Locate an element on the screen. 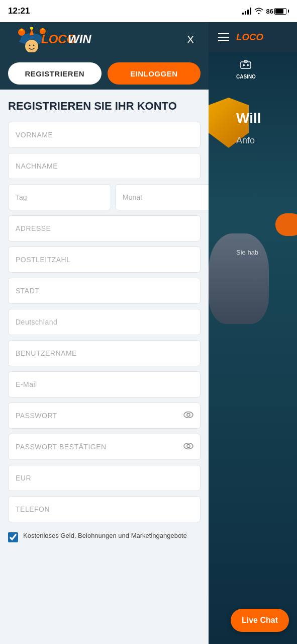 The height and width of the screenshot is (644, 297). live-chat-button: Live Chat is located at coordinates (260, 620).